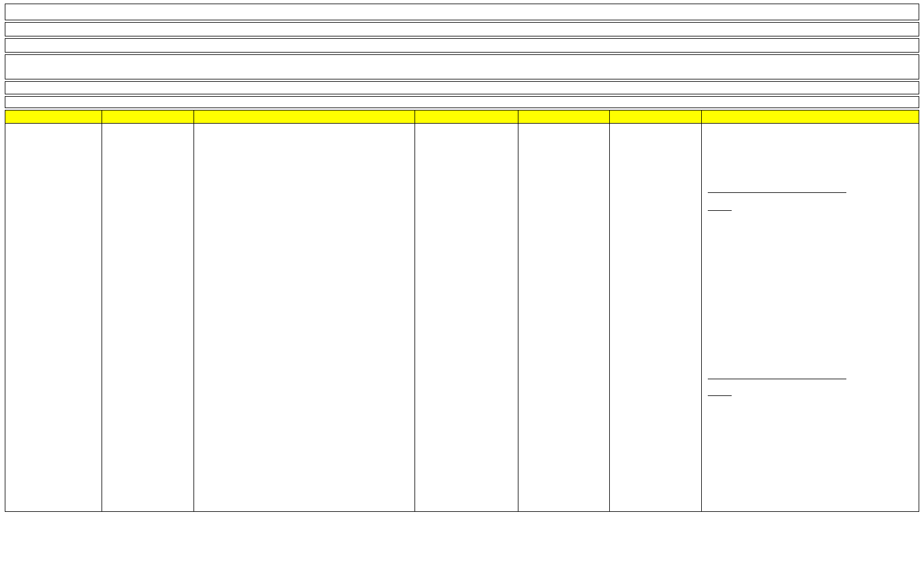 Image resolution: width=924 pixels, height=568 pixels. What do you see at coordinates (462, 117) in the screenshot?
I see `table-header-row` at bounding box center [462, 117].